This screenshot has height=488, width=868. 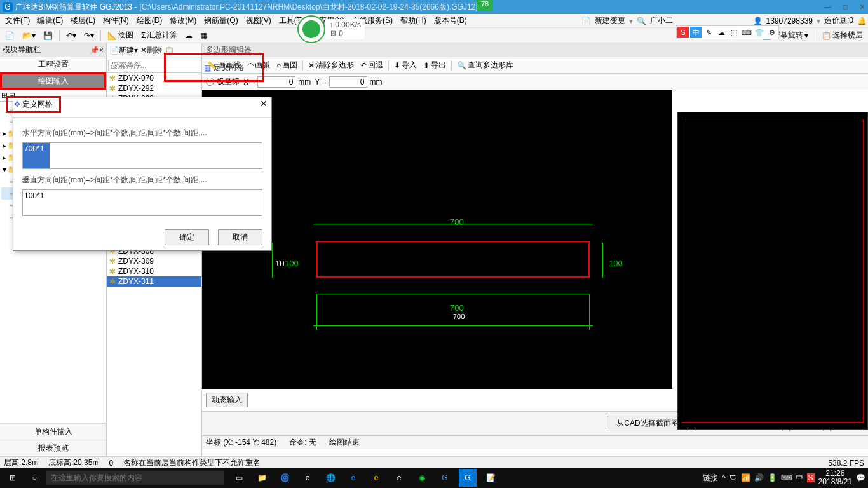 What do you see at coordinates (451, 20) in the screenshot?
I see `menu-version: 版本号(B)` at bounding box center [451, 20].